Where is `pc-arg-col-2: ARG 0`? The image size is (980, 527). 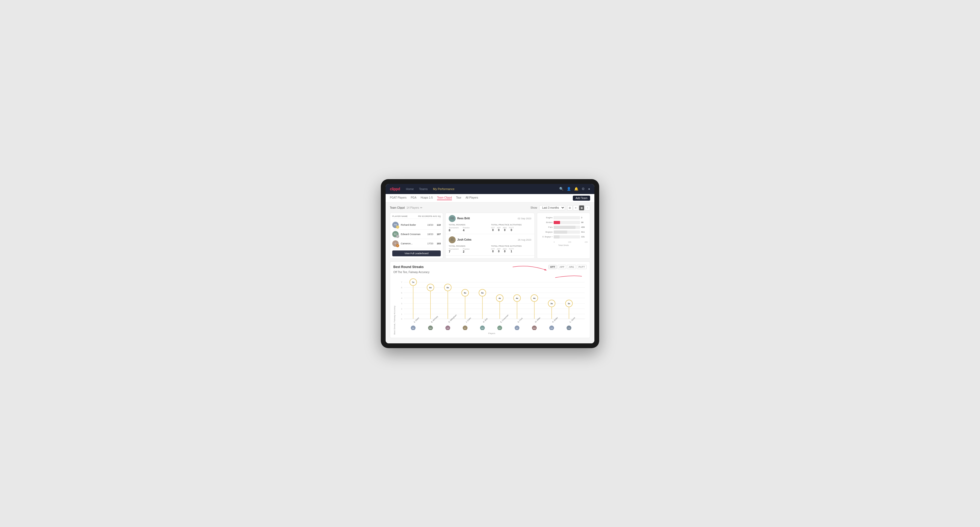
pc-arg-col-2: ARG 0 is located at coordinates (505, 250).